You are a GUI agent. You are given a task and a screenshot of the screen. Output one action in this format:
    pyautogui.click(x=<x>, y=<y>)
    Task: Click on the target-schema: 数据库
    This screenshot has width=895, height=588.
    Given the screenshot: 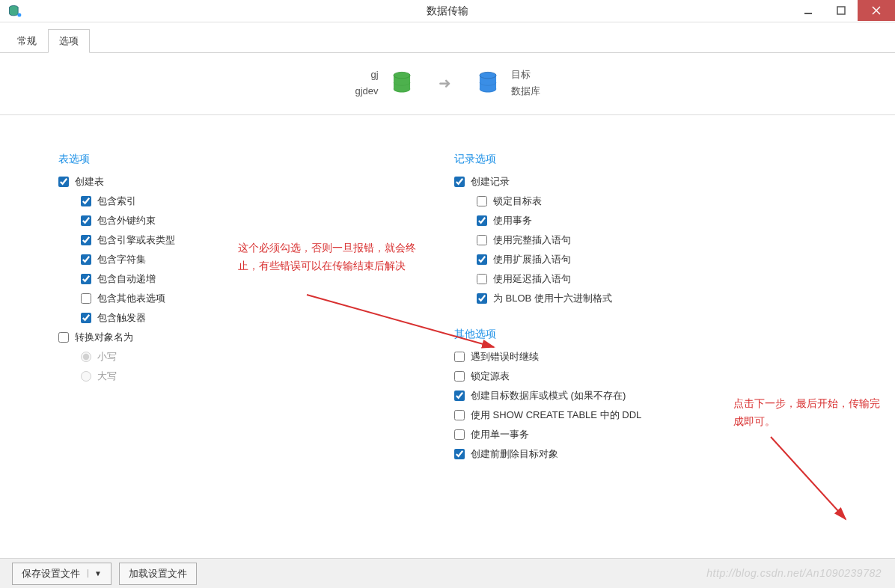 What is the action you would take?
    pyautogui.click(x=525, y=91)
    